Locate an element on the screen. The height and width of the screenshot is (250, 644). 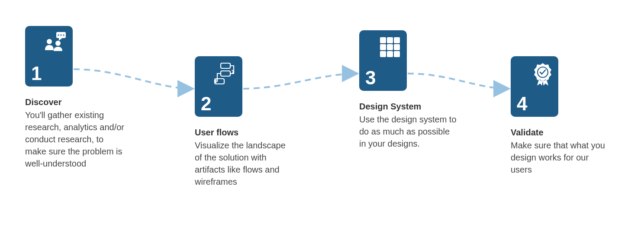
step-card-3: 3 is located at coordinates (383, 61).